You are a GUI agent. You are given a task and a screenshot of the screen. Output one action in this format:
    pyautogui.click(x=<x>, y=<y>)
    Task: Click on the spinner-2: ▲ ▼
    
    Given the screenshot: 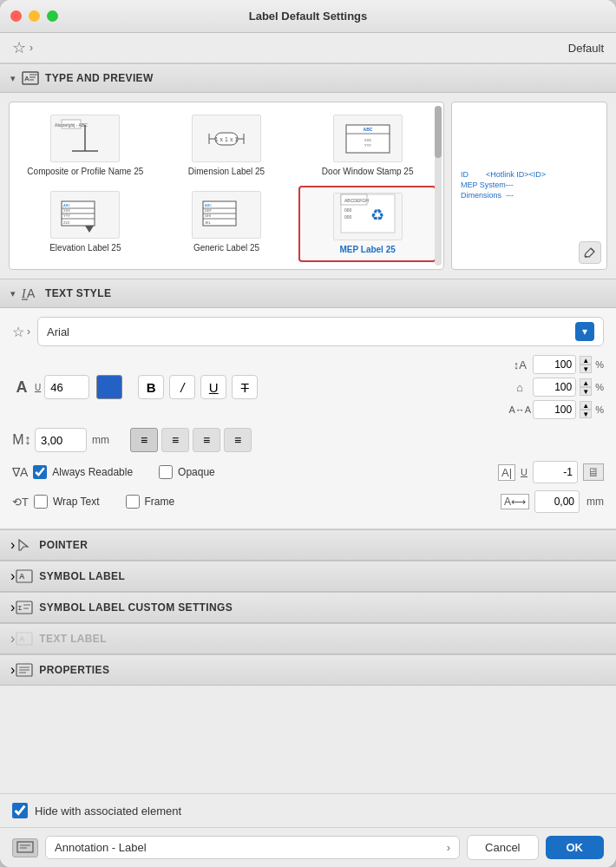 What is the action you would take?
    pyautogui.click(x=586, y=387)
    